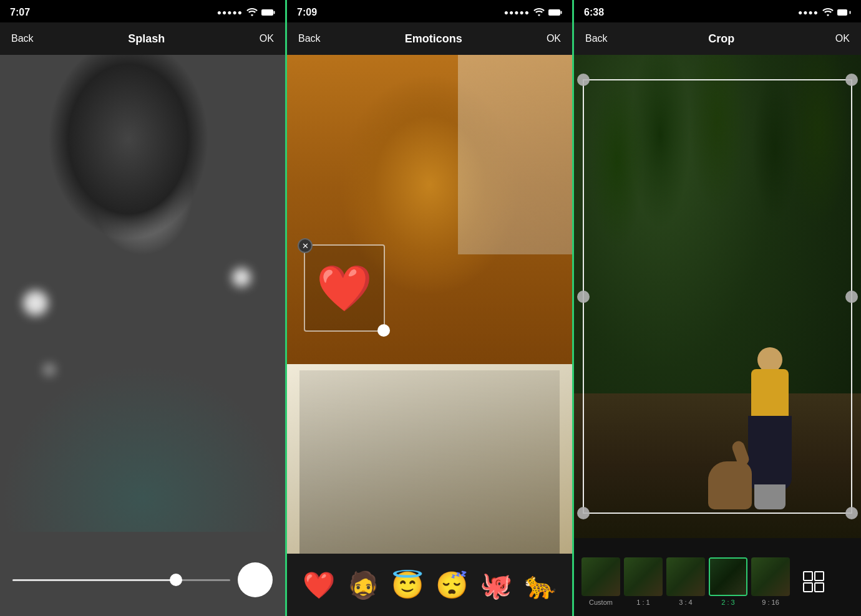 The height and width of the screenshot is (616, 861). What do you see at coordinates (142, 11) in the screenshot?
I see `status-bar-1: 7:07 ●●●●●` at bounding box center [142, 11].